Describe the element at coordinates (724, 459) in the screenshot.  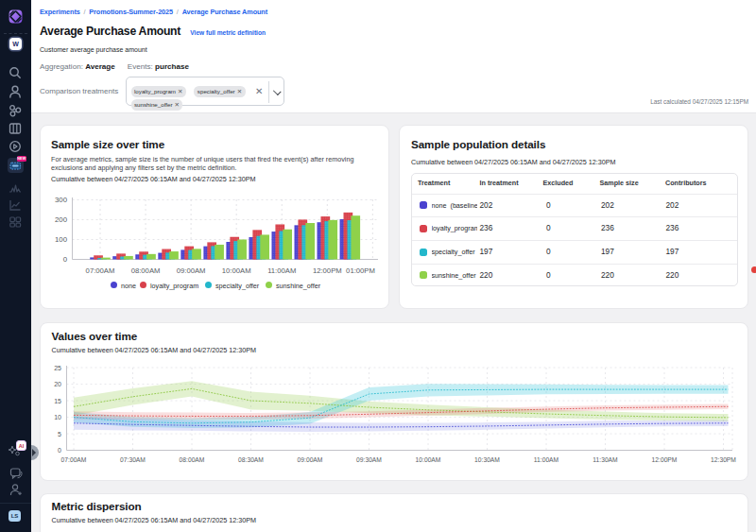
I see `svg-text: 12:30PM` at that location.